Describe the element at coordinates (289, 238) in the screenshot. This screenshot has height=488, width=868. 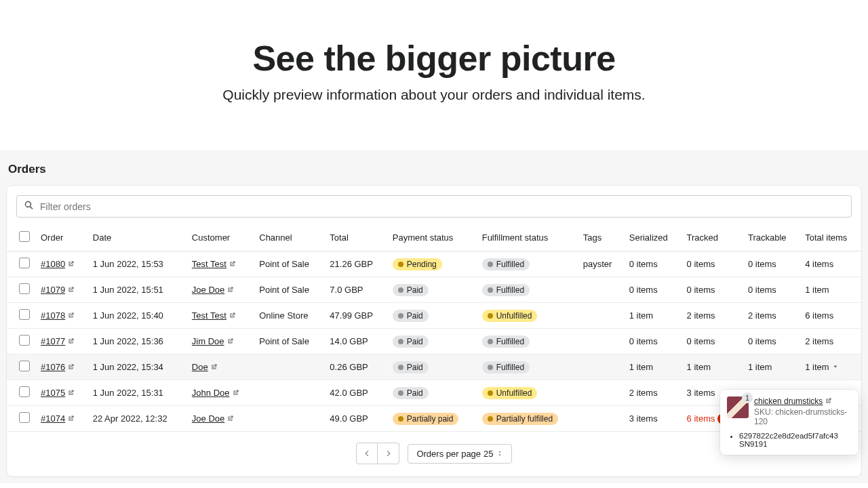
I see `col-channel: Channel` at that location.